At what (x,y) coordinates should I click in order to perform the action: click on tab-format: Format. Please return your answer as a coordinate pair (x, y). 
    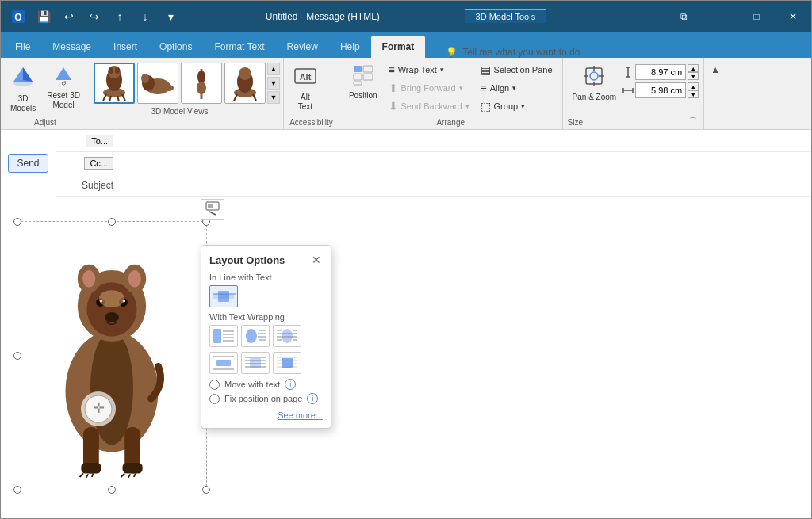
    Looking at the image, I should click on (398, 47).